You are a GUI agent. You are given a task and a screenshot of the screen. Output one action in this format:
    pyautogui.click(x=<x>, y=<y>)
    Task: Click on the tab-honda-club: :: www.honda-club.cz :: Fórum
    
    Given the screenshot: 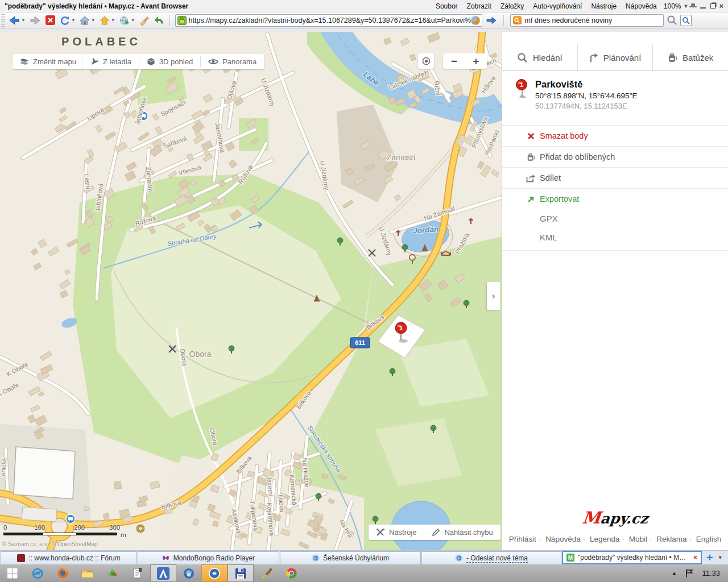 What is the action you would take?
    pyautogui.click(x=69, y=558)
    